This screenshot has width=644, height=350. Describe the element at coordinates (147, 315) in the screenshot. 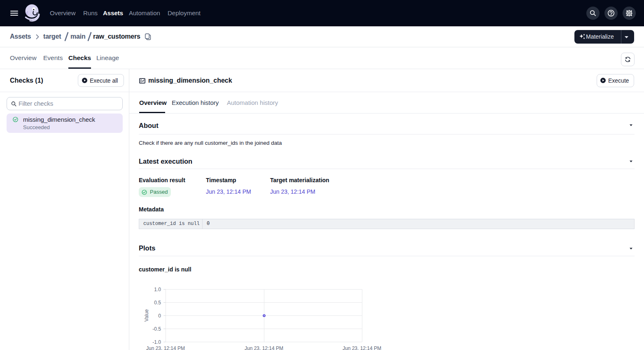

I see `svg-text: Value` at that location.